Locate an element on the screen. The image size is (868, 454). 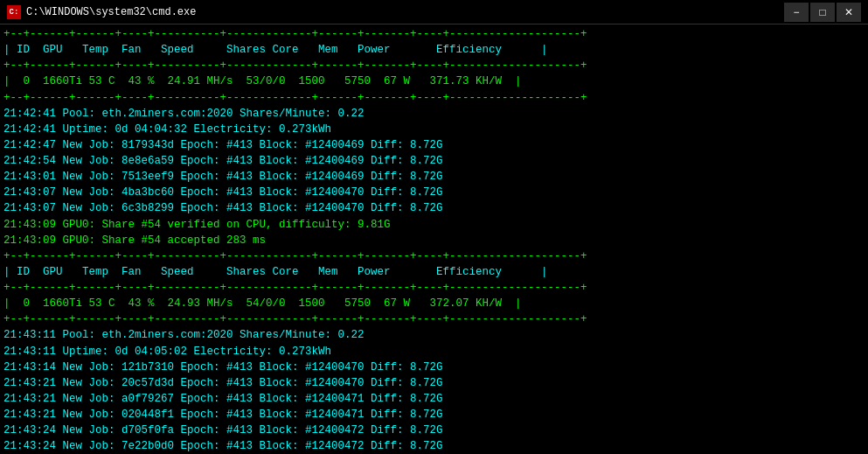
terminal-line-2: +--+------+------+----+----------+------… is located at coordinates (434, 66).